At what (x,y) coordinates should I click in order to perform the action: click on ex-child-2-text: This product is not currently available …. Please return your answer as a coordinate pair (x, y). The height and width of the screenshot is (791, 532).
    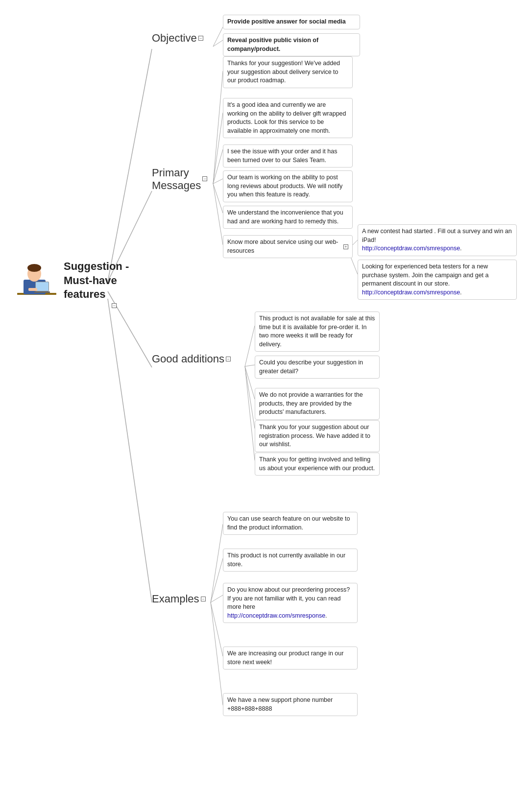
    Looking at the image, I should click on (286, 560).